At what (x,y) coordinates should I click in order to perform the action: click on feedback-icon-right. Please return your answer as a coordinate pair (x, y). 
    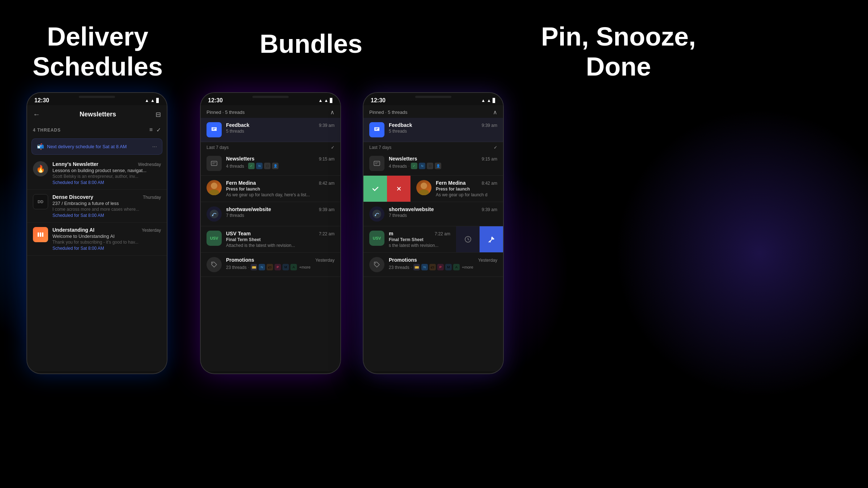
    Looking at the image, I should click on (377, 130).